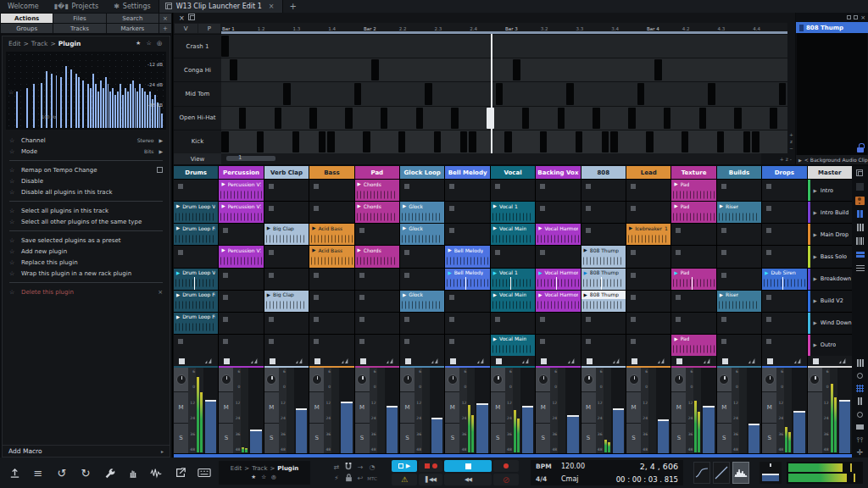 This screenshot has height=488, width=868. I want to click on loop-return-icon: ↩, so click(361, 478).